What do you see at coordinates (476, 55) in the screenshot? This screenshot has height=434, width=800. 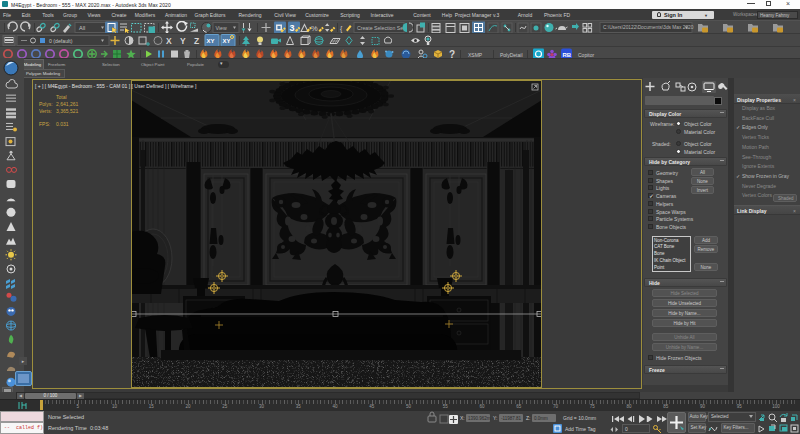 I see `svg-text: XSMP` at bounding box center [476, 55].